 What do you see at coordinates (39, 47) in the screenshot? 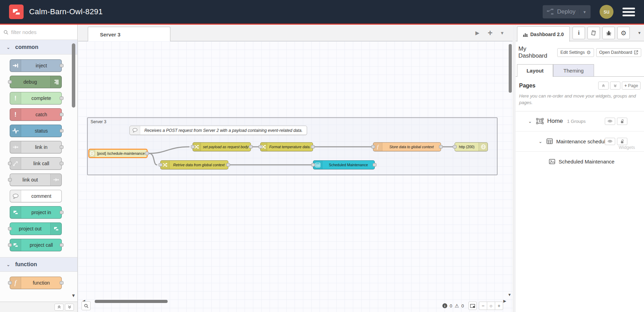
I see `palette-category-common: ⌄ common` at bounding box center [39, 47].